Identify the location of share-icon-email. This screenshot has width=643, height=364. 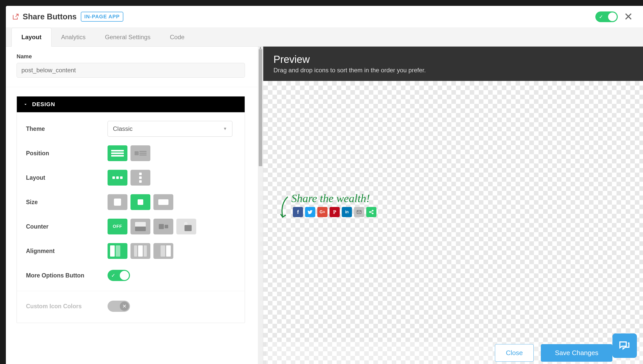
(359, 212).